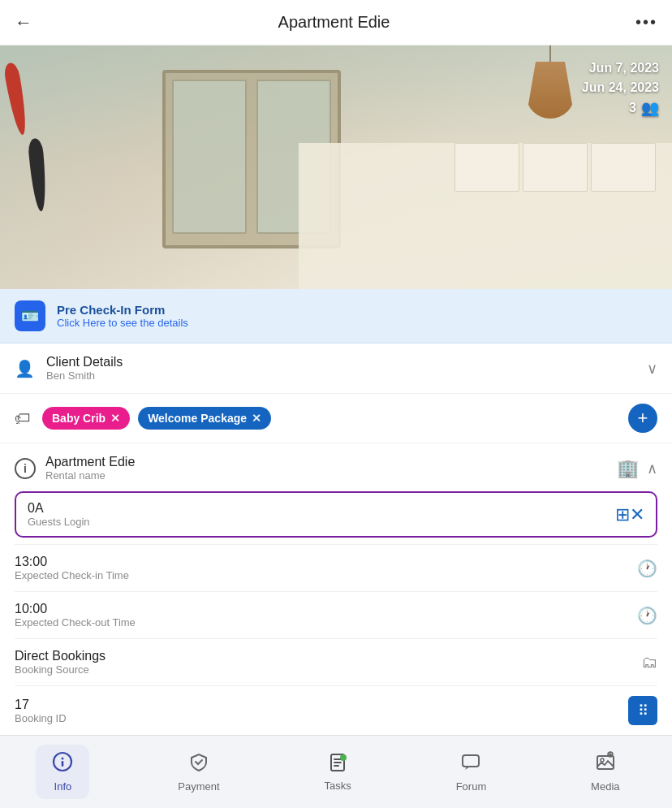 This screenshot has height=808, width=672. What do you see at coordinates (123, 316) in the screenshot?
I see `banner-text: Pre Check-In Form Click Here to see the …` at bounding box center [123, 316].